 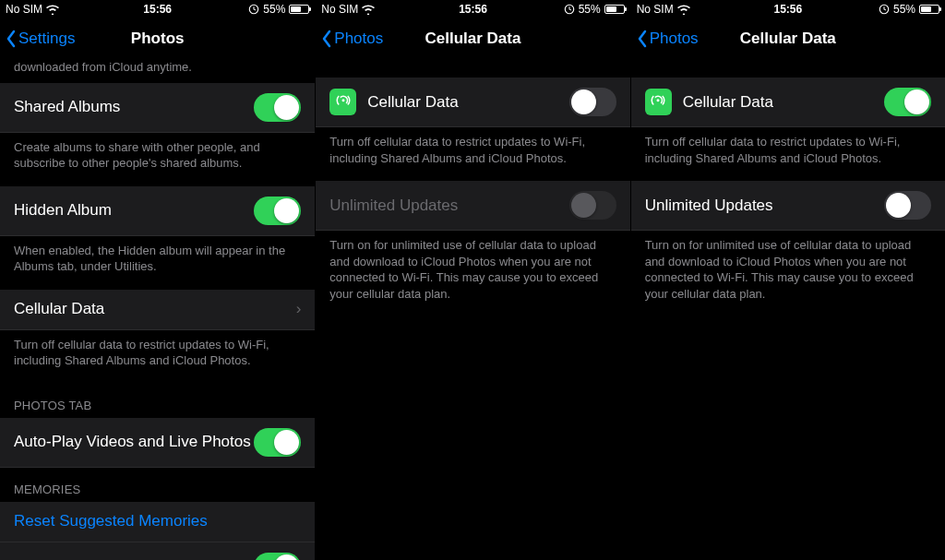 What do you see at coordinates (157, 443) in the screenshot?
I see `autoplay-cell: Auto-Play Videos and Live Photos` at bounding box center [157, 443].